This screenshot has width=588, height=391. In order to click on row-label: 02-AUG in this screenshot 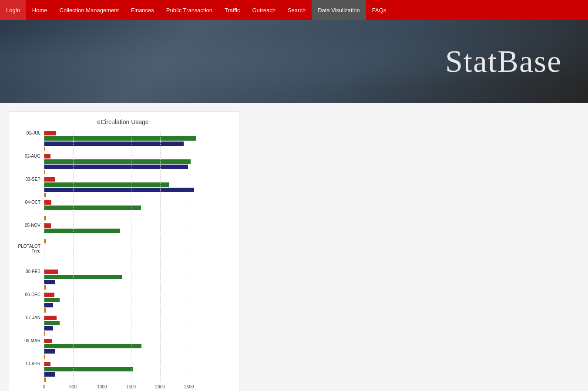, I will do `click(29, 156)`.